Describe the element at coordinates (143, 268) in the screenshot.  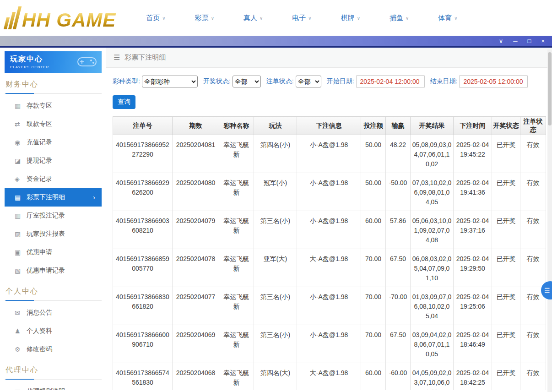
I see `cell: 401569173866859005770` at that location.